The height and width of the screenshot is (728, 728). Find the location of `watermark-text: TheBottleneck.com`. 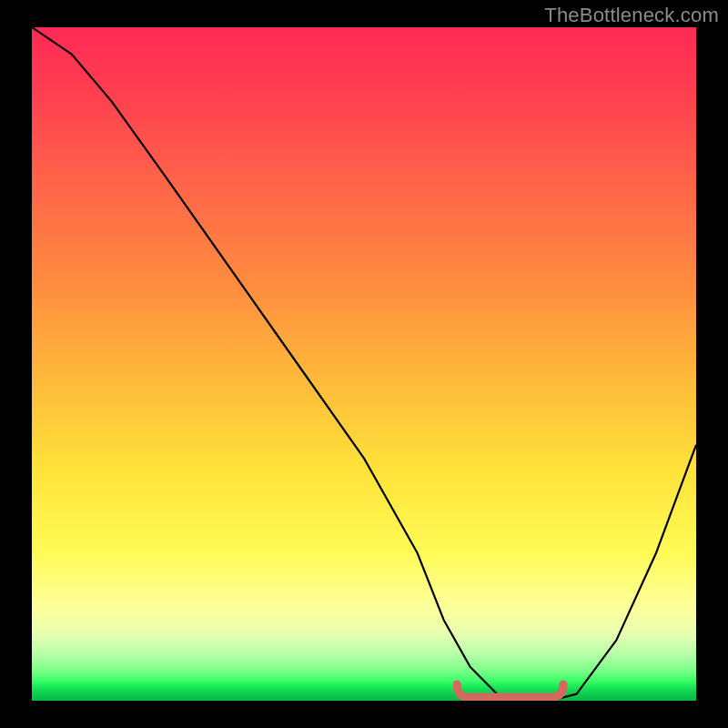

watermark-text: TheBottleneck.com is located at coordinates (632, 15).